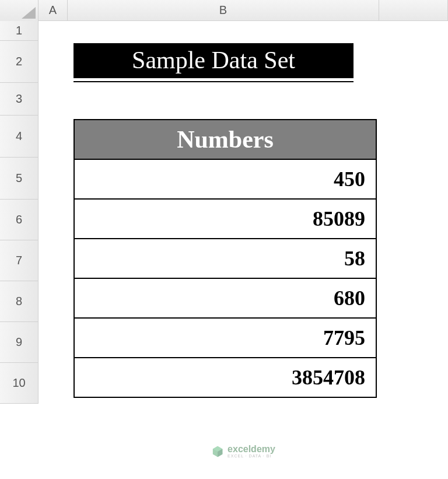 This screenshot has width=448, height=479. What do you see at coordinates (53, 11) in the screenshot?
I see `column-header-a: A` at bounding box center [53, 11].